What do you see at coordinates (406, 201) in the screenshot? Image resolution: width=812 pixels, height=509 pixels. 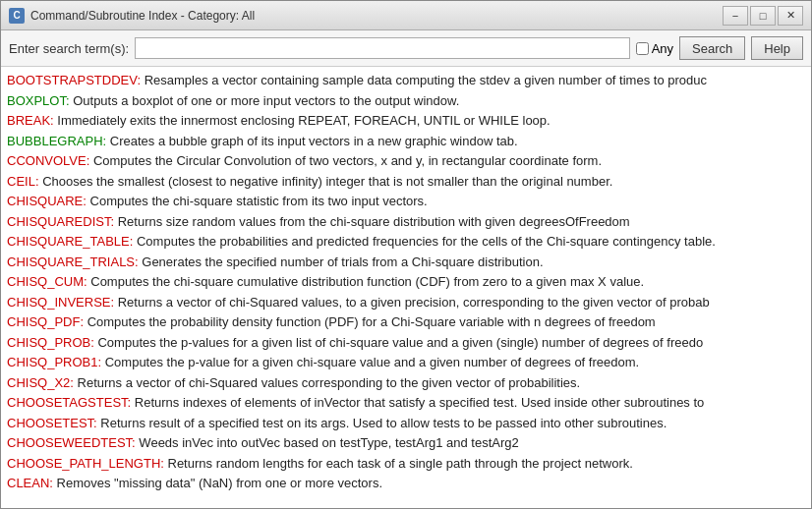 I see `list-item: CHISQUARE: Computes the chi-square stati…` at bounding box center [406, 201].